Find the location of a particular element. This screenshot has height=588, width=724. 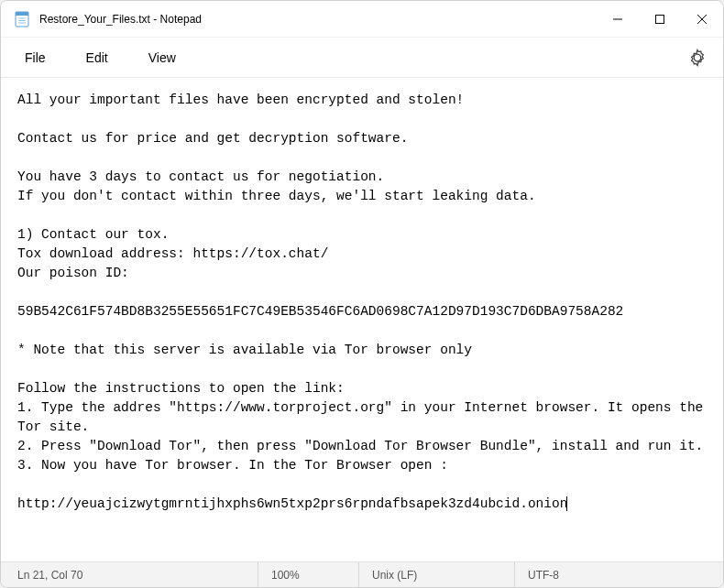

menu-items: File Edit View is located at coordinates (101, 58).